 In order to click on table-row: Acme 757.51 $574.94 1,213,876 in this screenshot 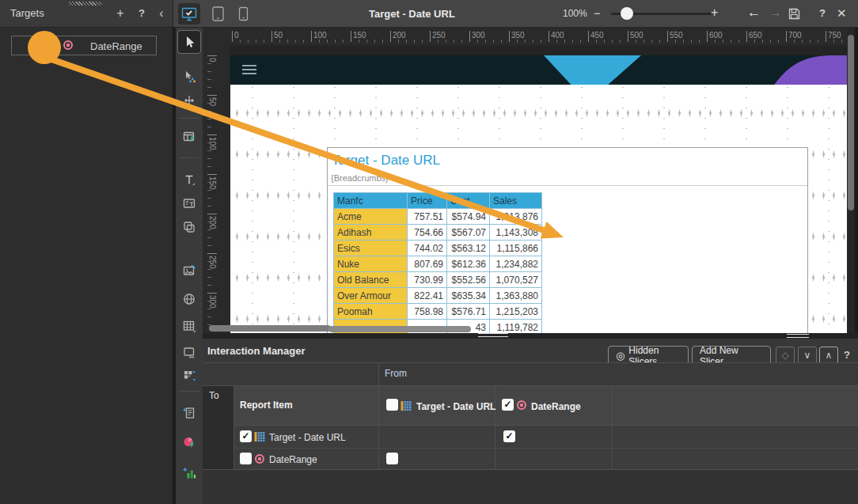, I will do `click(438, 217)`.